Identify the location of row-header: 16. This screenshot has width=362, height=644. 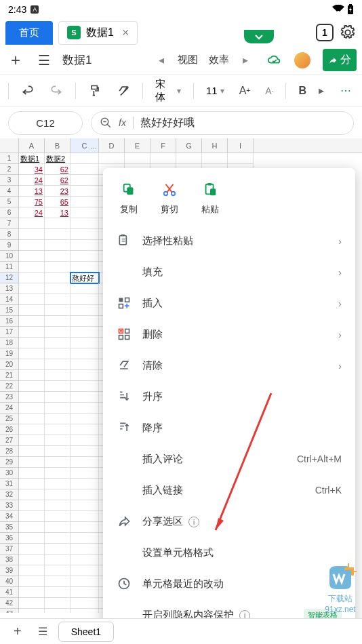
(9, 321).